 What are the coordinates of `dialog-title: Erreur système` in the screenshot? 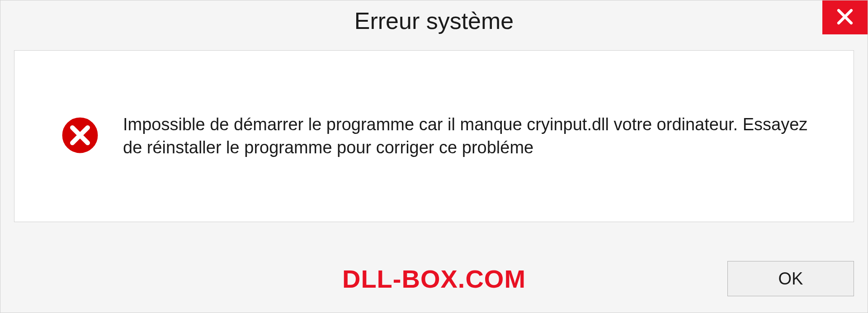 It's located at (434, 21).